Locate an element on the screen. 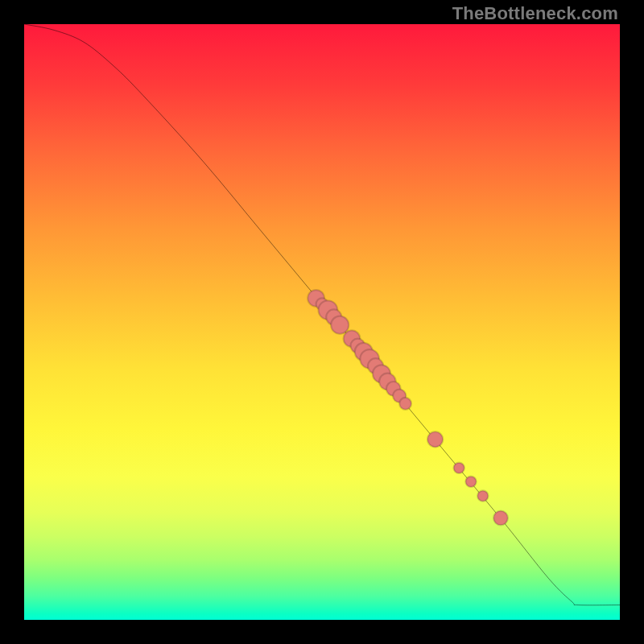  data-points is located at coordinates (407, 407).